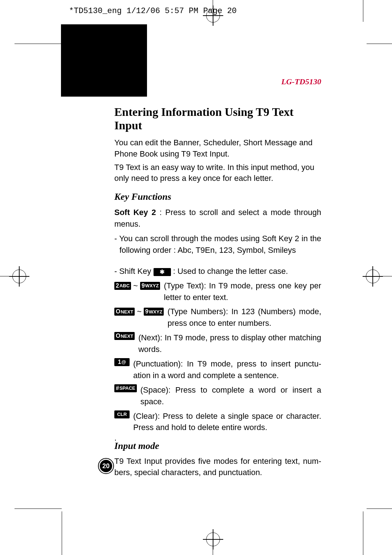 The image size is (392, 555). Describe the element at coordinates (218, 467) in the screenshot. I see `input-mode-paragraph: T9 Text Input provides five modes for en…` at that location.